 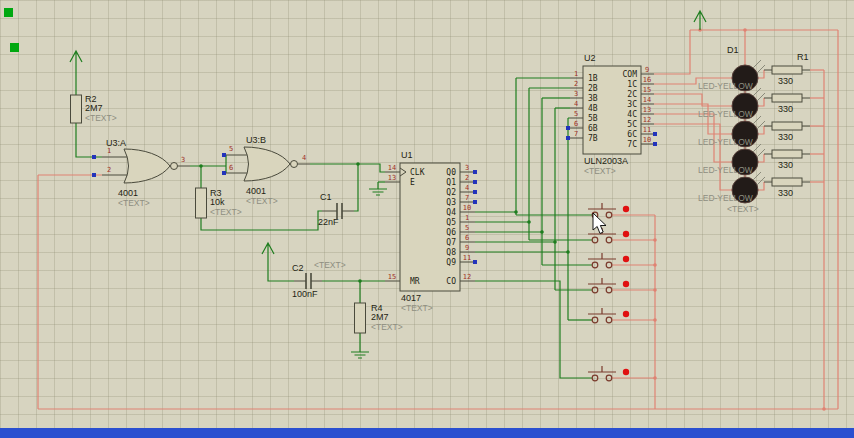 I want to click on pin-name: 5C, so click(x=632, y=124).